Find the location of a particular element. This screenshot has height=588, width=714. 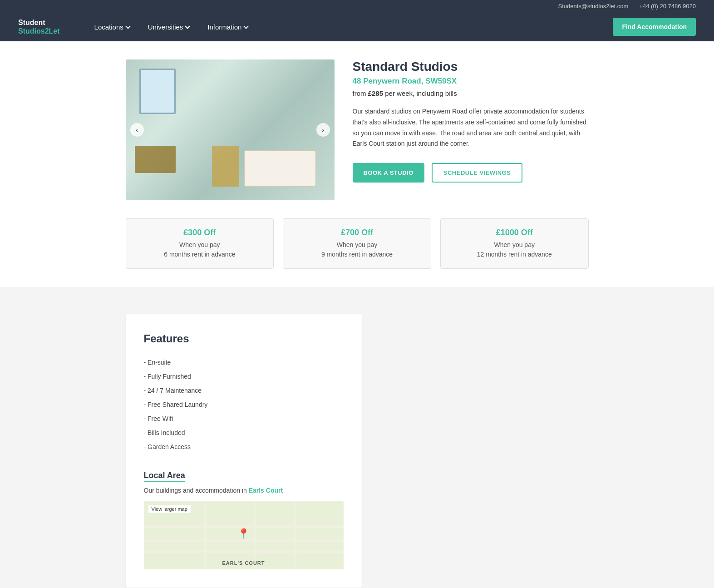

price-suffix: per week, including bills is located at coordinates (421, 94).